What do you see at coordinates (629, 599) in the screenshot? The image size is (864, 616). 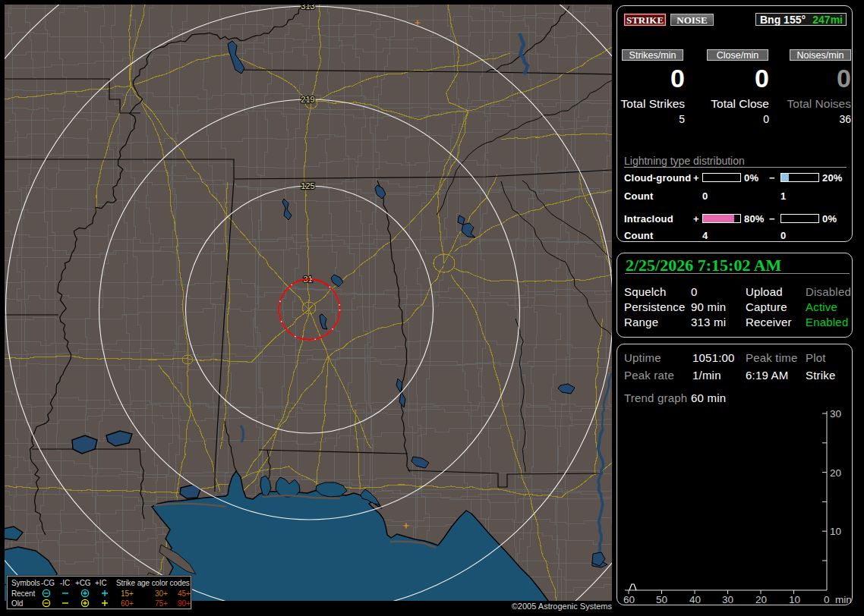 I see `svg-text: 60` at bounding box center [629, 599].